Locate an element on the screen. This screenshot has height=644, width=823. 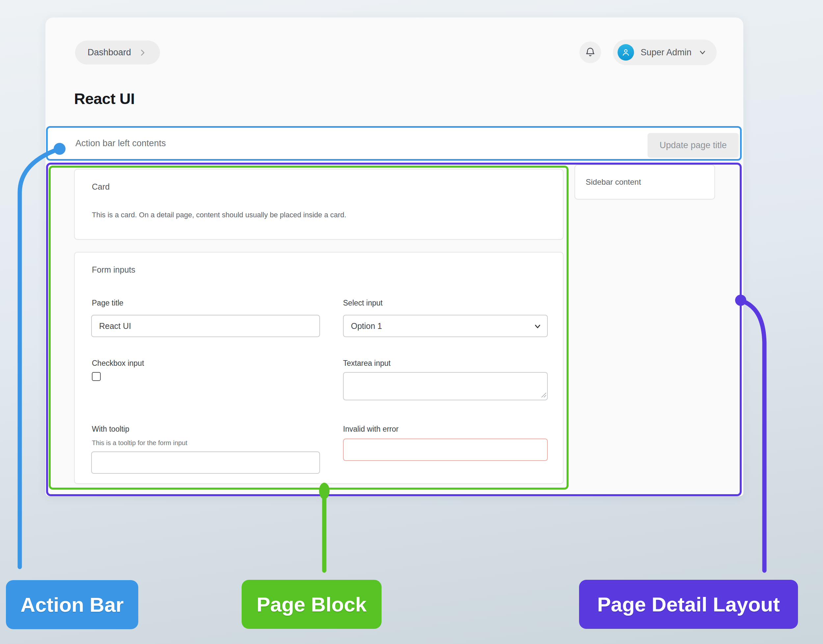
invalid-error-input is located at coordinates (446, 449).